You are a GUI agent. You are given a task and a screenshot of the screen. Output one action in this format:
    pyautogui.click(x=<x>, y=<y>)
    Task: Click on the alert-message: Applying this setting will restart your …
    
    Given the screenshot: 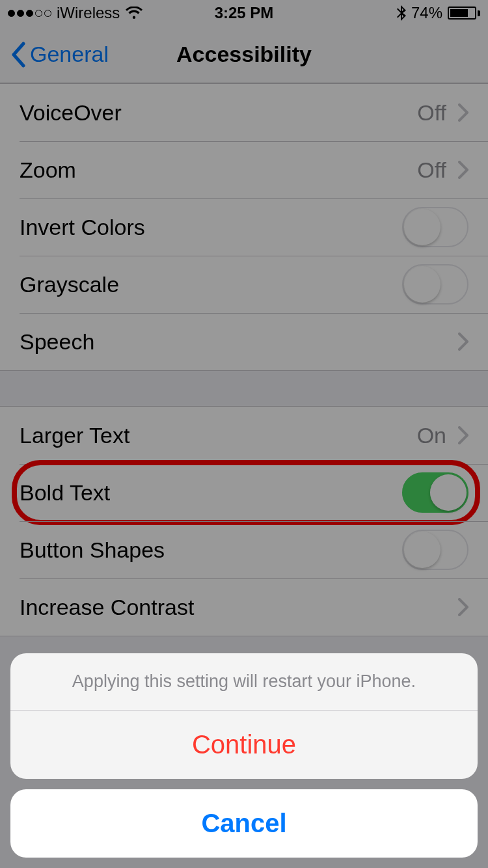 What is the action you would take?
    pyautogui.click(x=244, y=682)
    